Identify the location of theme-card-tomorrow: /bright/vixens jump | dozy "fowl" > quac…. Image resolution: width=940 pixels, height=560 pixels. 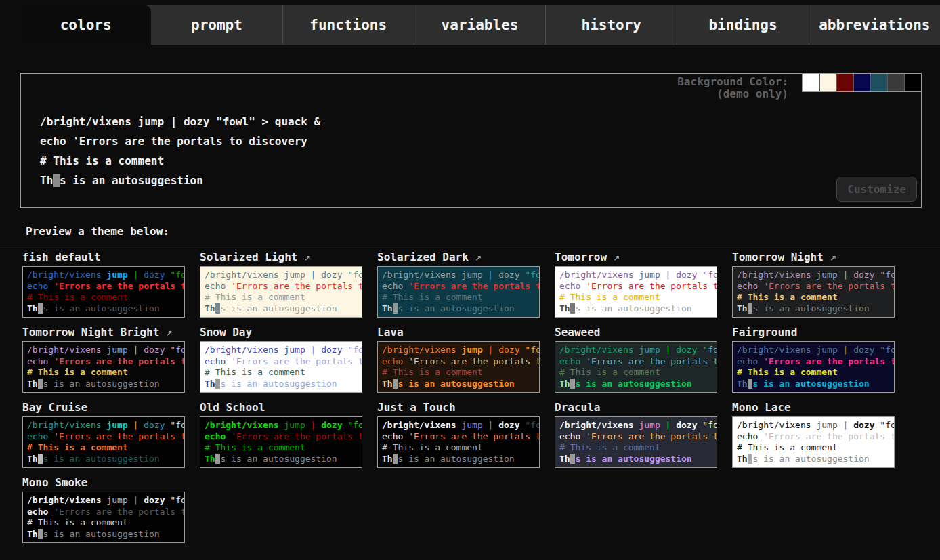
(636, 292).